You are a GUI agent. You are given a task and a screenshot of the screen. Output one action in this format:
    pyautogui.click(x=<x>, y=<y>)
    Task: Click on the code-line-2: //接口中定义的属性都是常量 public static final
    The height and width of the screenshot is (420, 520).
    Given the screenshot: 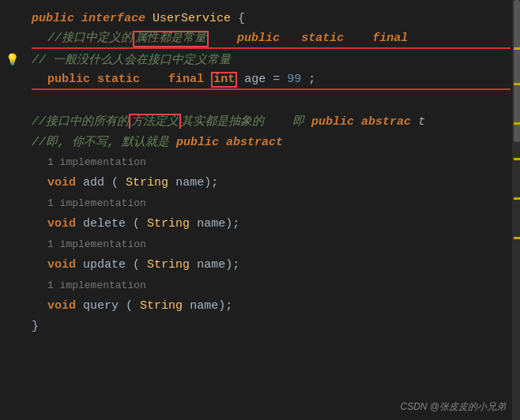 What is the action you would take?
    pyautogui.click(x=272, y=39)
    